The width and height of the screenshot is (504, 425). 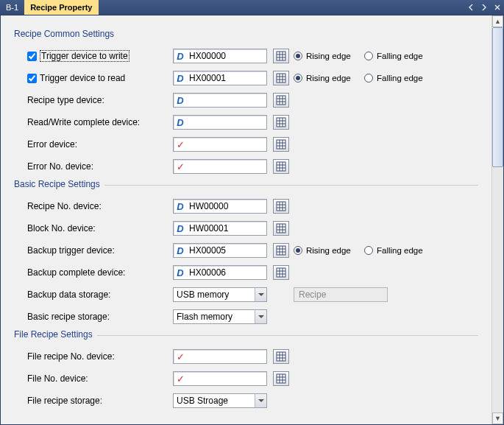 I want to click on error-device-label: Error device:, so click(x=52, y=144).